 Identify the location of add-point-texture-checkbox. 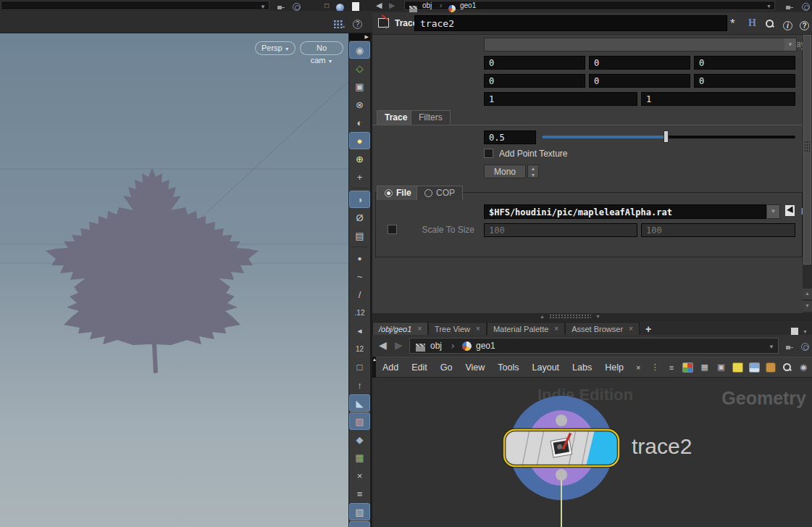
(488, 154).